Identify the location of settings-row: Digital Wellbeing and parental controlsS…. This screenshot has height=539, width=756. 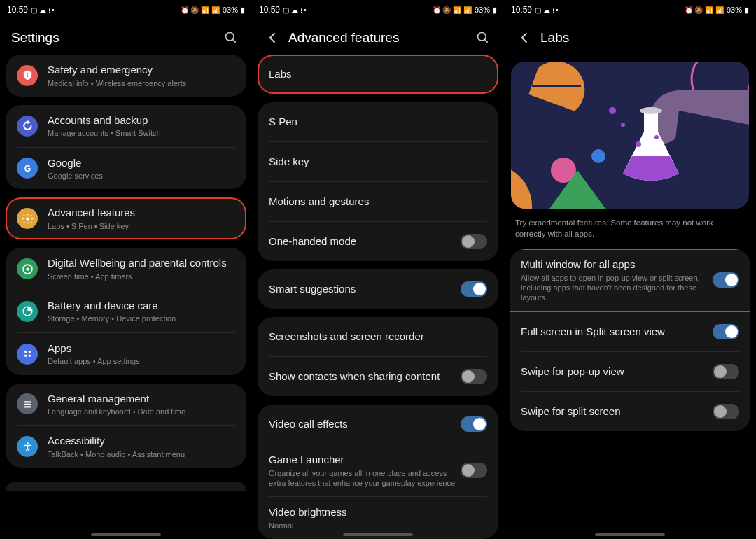
(126, 269).